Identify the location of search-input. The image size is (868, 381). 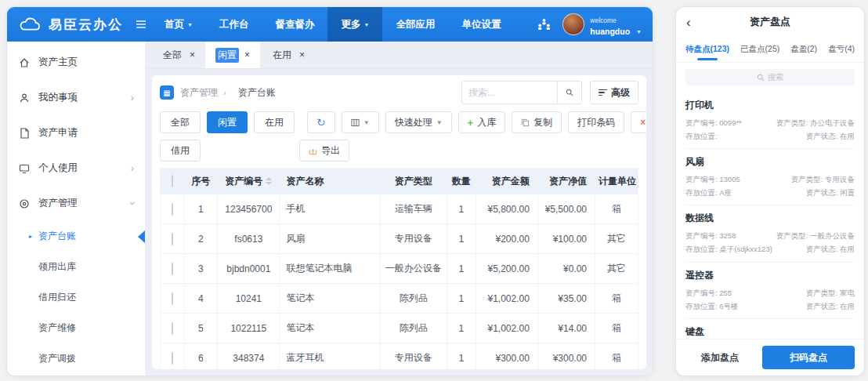
(509, 93).